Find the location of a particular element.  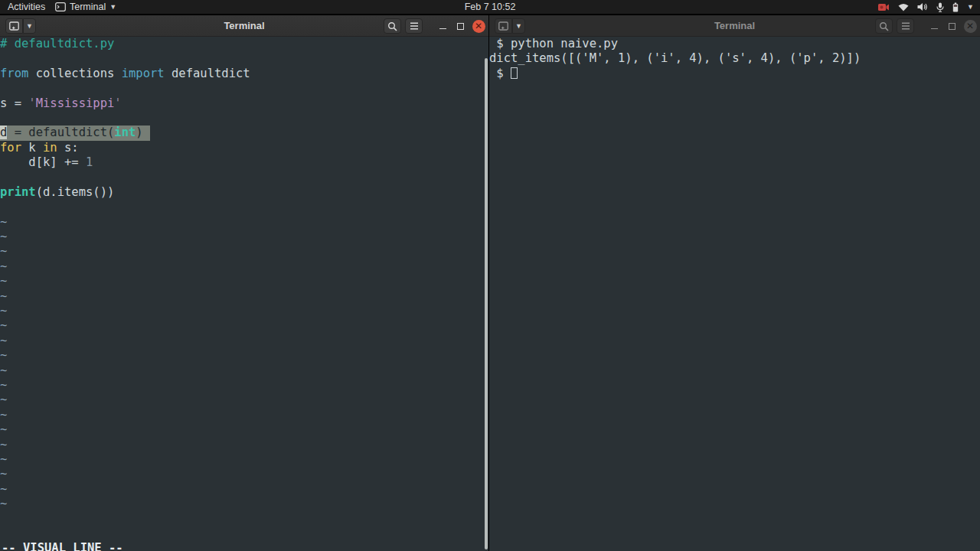

top-bar: Activities Terminal ▼ Feb 7 10:52 is located at coordinates (490, 7).